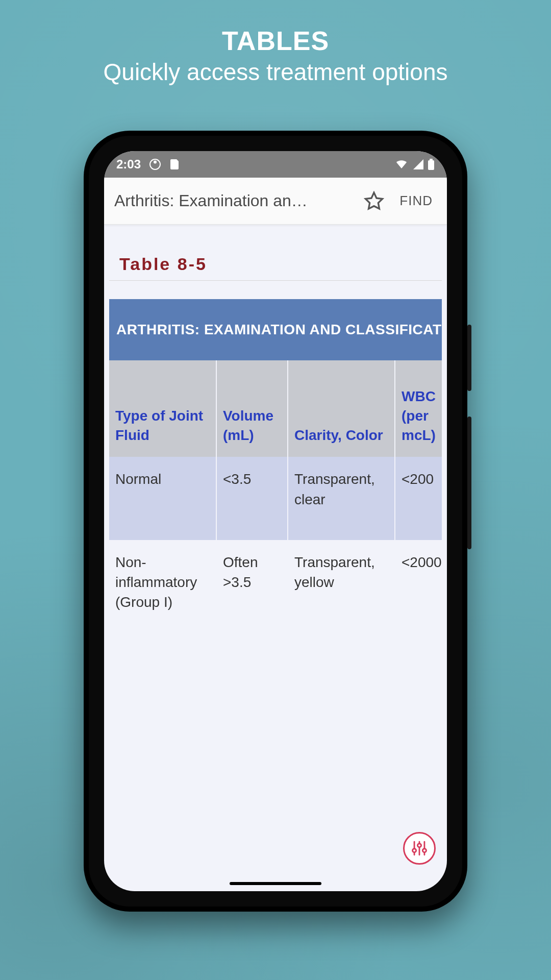 The width and height of the screenshot is (551, 980). I want to click on gesture-bar, so click(276, 884).